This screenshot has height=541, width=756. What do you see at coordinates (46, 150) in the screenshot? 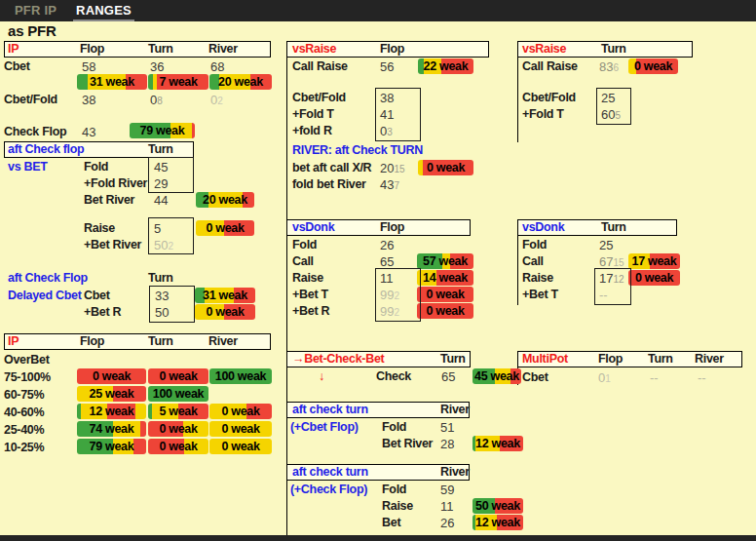
I see `section-title: aft Check flop` at bounding box center [46, 150].